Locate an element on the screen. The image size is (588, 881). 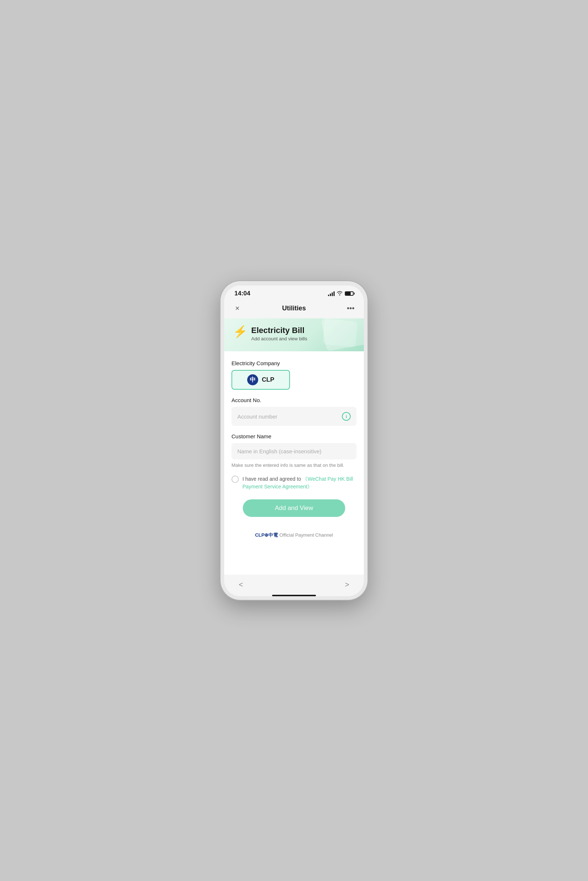
account-no-label: Account No. is located at coordinates (294, 400).